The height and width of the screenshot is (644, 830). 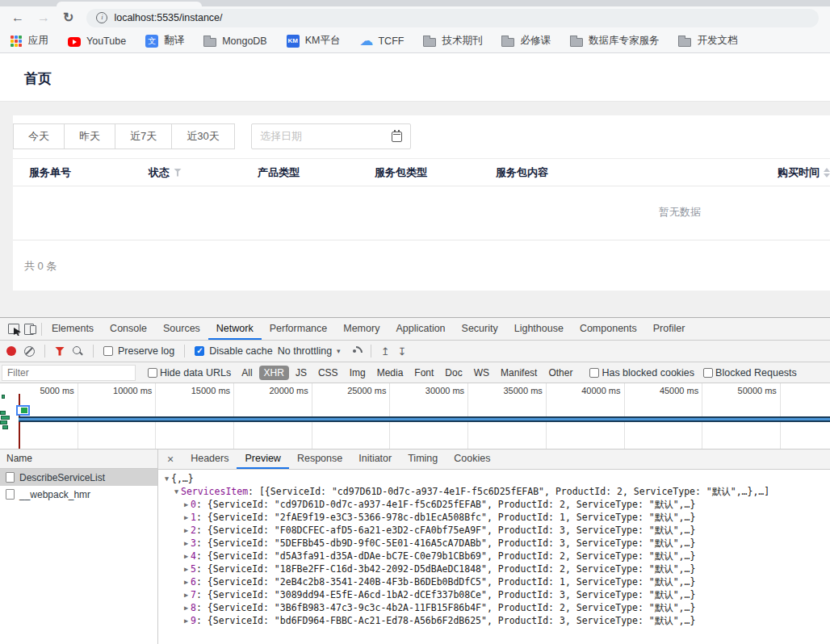 I want to click on date-range-button: 今天, so click(x=39, y=136).